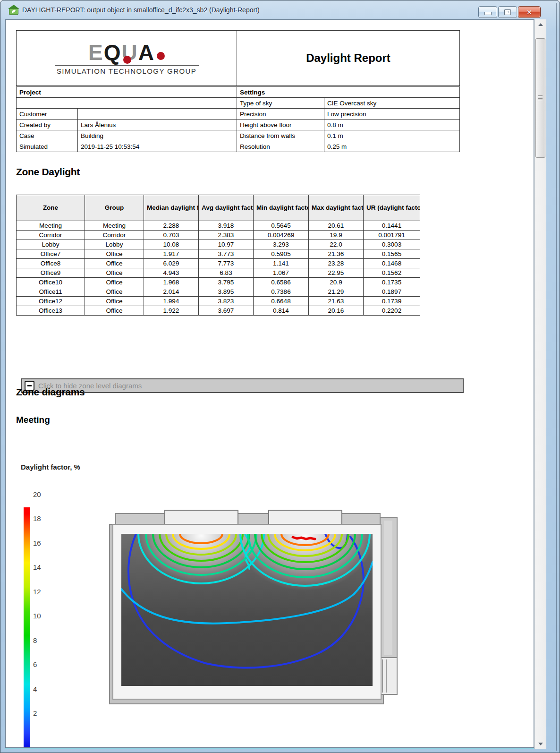 The width and height of the screenshot is (560, 753). What do you see at coordinates (540, 744) in the screenshot?
I see `scroll-down-button` at bounding box center [540, 744].